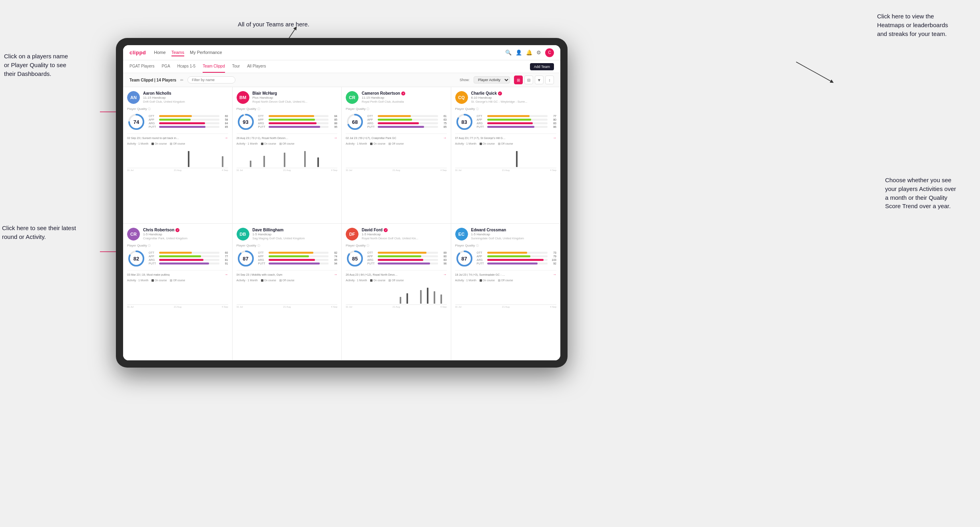  I want to click on stat-row: ARG 75, so click(407, 123).